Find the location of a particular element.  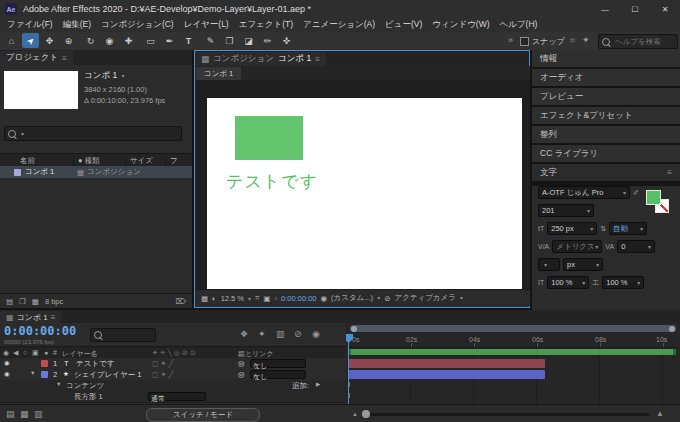

blend-mode-select: 通常▾ is located at coordinates (177, 396).